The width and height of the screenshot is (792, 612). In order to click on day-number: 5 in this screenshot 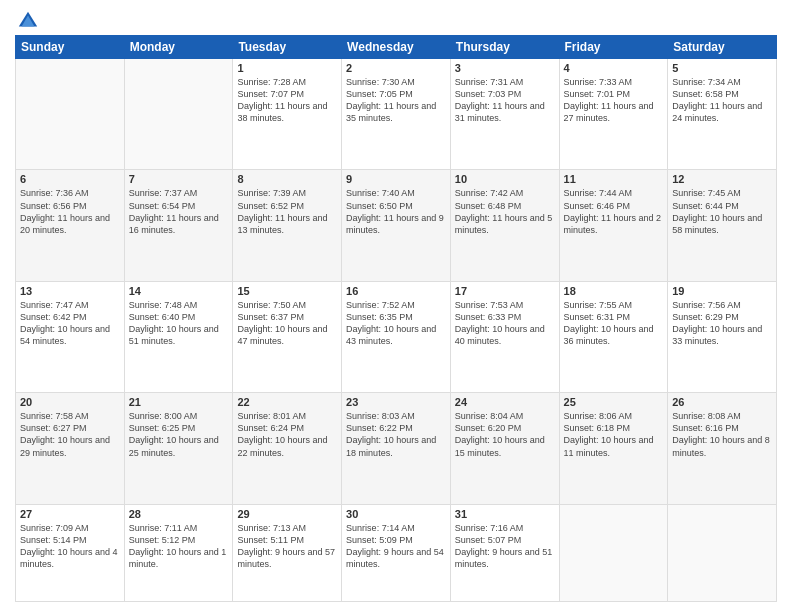, I will do `click(722, 68)`.